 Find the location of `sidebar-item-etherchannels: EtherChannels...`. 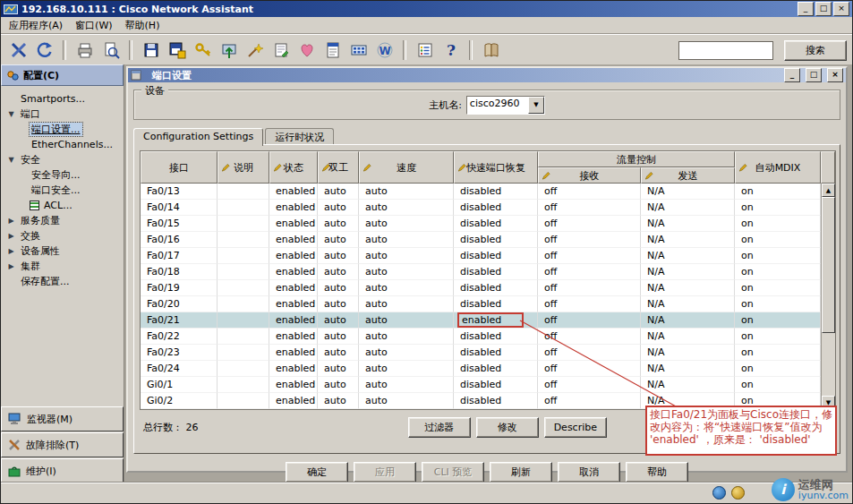

sidebar-item-etherchannels: EtherChannels... is located at coordinates (63, 145).